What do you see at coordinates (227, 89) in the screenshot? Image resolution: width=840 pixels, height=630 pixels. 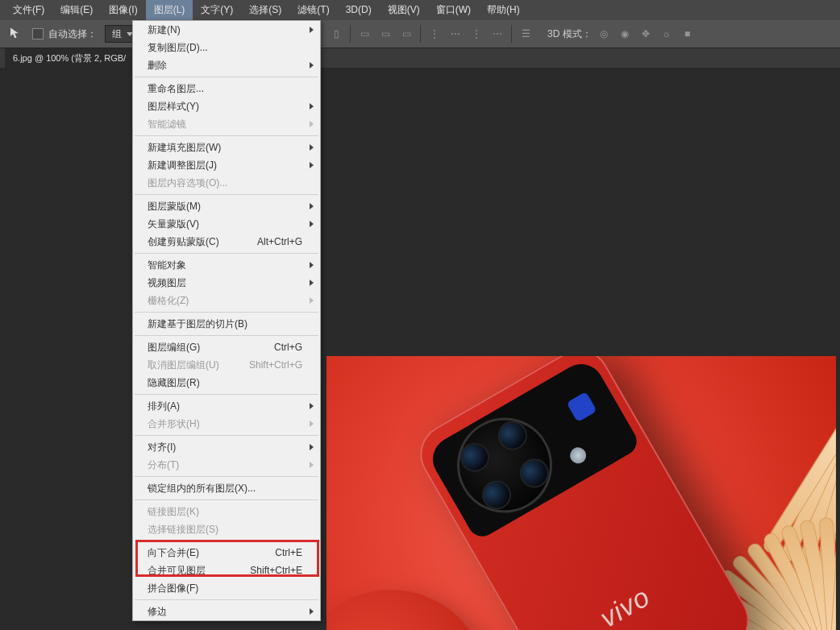 I see `menu-item: 重命名图层...` at bounding box center [227, 89].